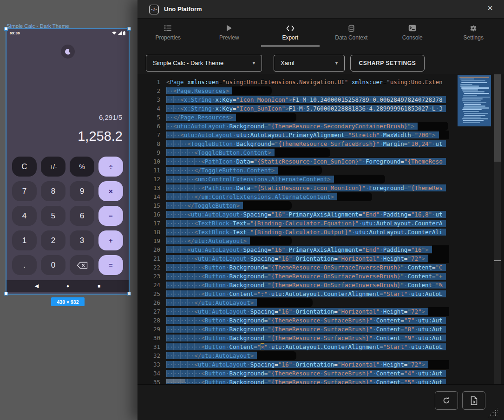 This screenshot has height=420, width=504. What do you see at coordinates (308, 152) in the screenshot?
I see `code-line: ········<ToggleButton.Content>` at bounding box center [308, 152].